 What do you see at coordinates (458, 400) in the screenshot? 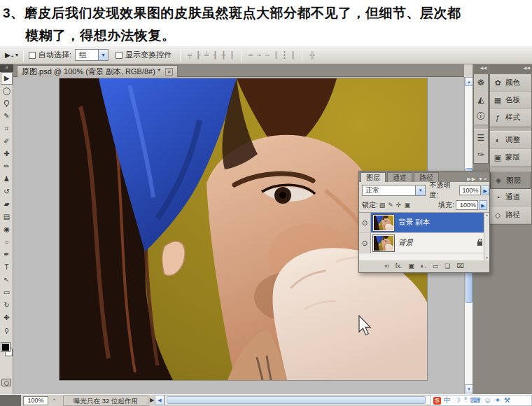
I see `ime-moon-icon: ☽` at bounding box center [458, 400].